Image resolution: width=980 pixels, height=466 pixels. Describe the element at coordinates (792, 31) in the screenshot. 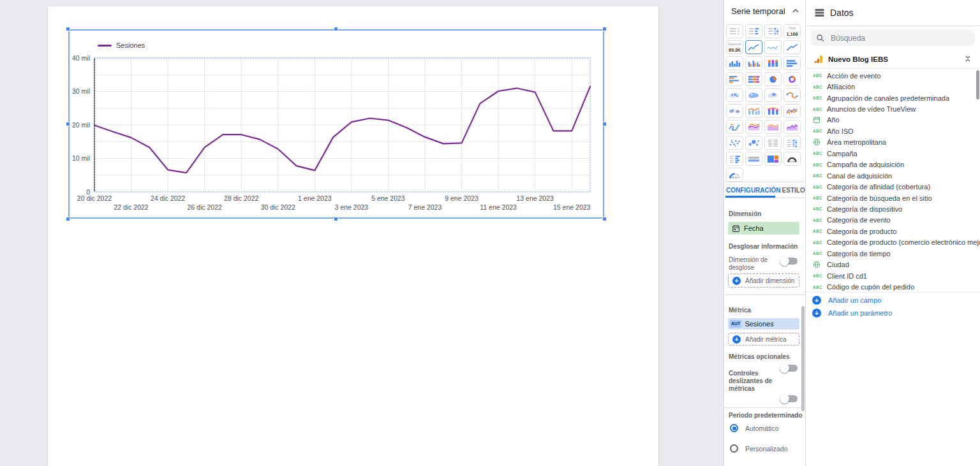

I see `chart-type-tile-scorecard: Total1,168` at that location.